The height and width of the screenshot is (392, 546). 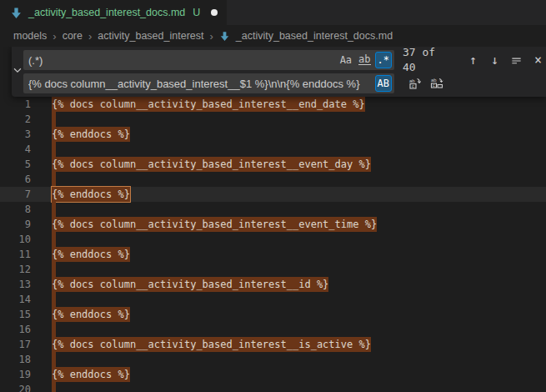 What do you see at coordinates (197, 13) in the screenshot?
I see `git-status-badge: U` at bounding box center [197, 13].